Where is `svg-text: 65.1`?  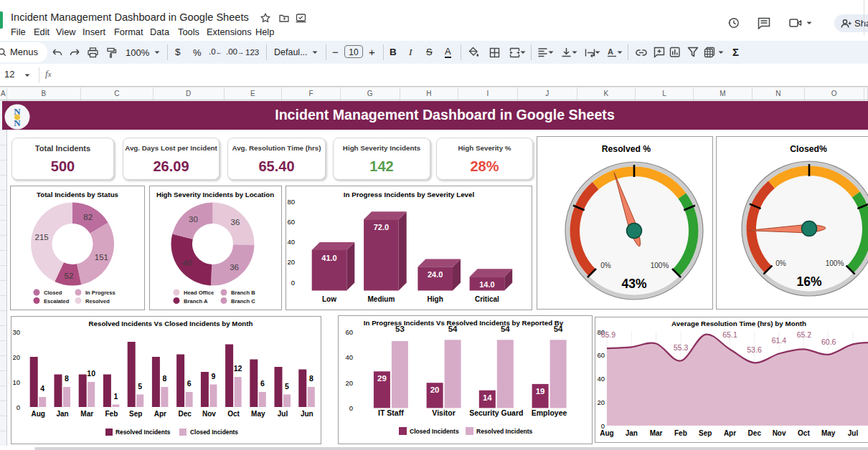 svg-text: 65.1 is located at coordinates (730, 335).